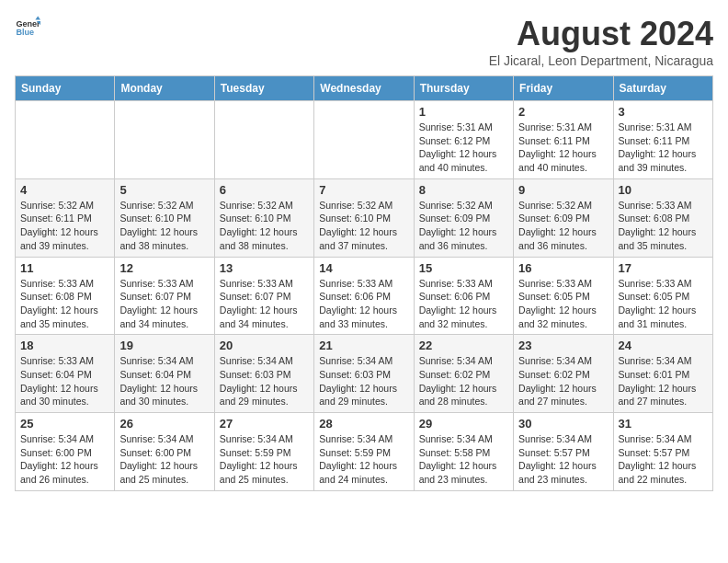 The width and height of the screenshot is (728, 563). I want to click on day-info: Sunrise: 5:32 AM Sunset: 6:09 PM Dayligh…, so click(463, 226).